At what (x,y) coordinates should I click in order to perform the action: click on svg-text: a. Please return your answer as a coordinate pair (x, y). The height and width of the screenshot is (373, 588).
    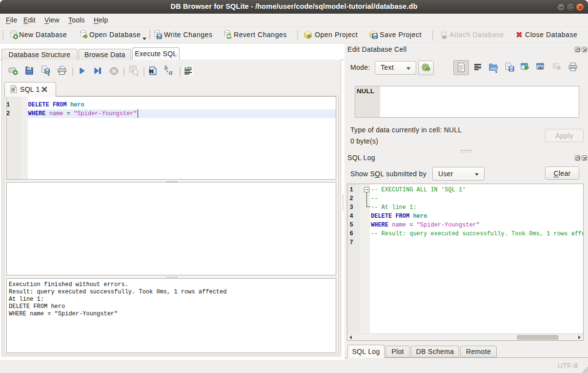
    Looking at the image, I should click on (171, 72).